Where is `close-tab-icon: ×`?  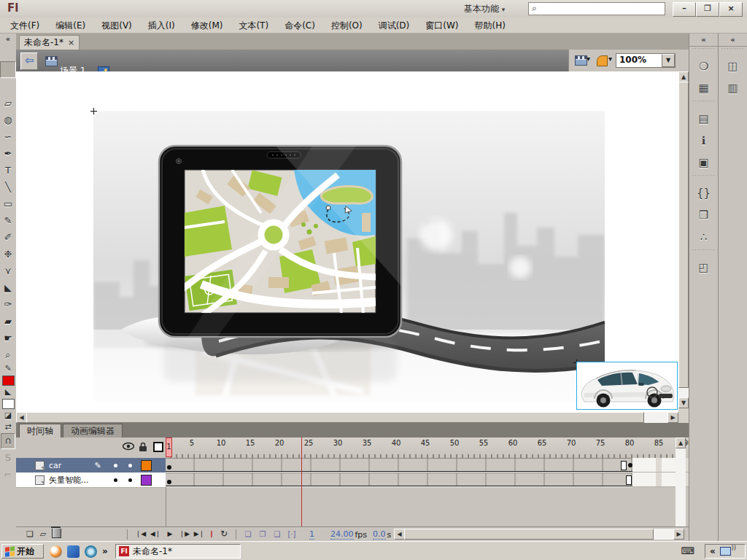
close-tab-icon: × is located at coordinates (71, 42).